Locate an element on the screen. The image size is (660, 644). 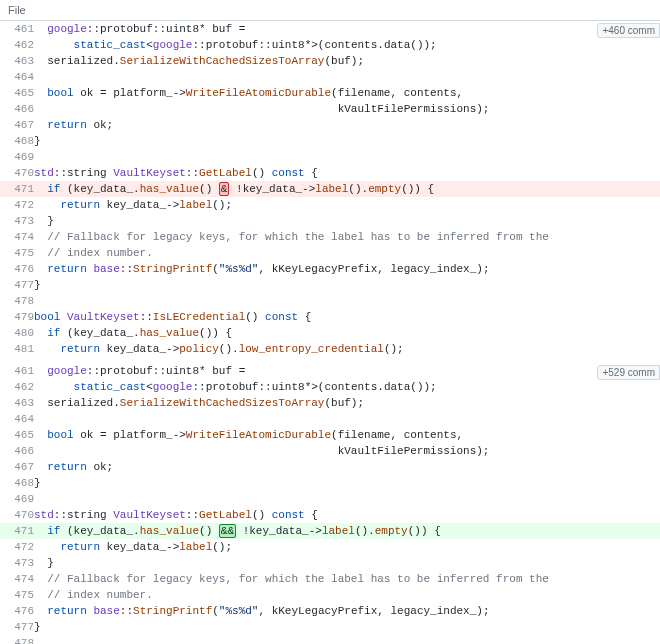
code-line: 481 return key_data_->policy().low_entro… is located at coordinates (330, 349).